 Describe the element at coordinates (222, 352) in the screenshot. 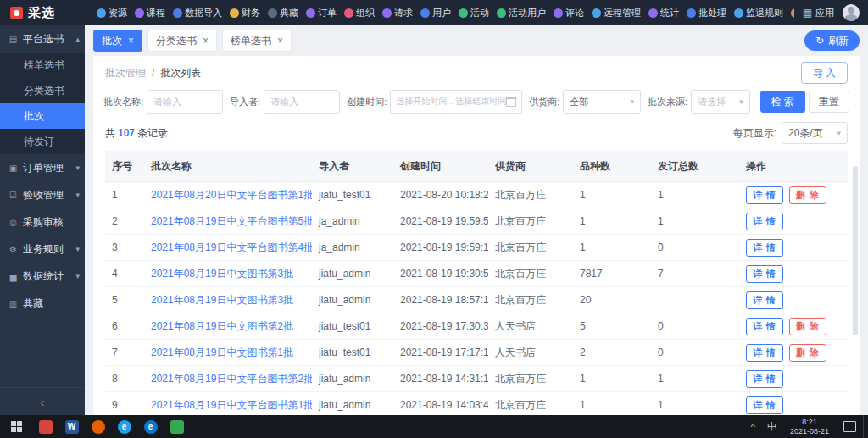

I see `batch-name-link: 2021年08月19日中文图书第1批` at that location.